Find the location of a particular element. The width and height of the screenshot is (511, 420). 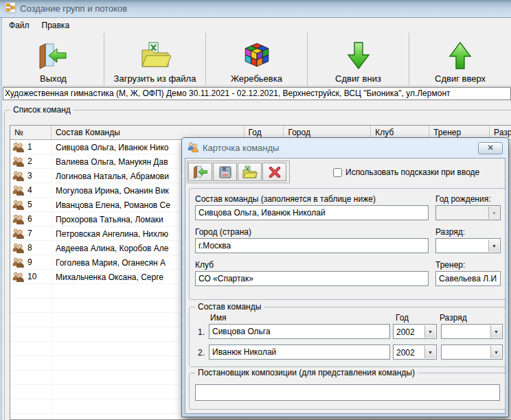

members-col-name: Имя is located at coordinates (218, 318).